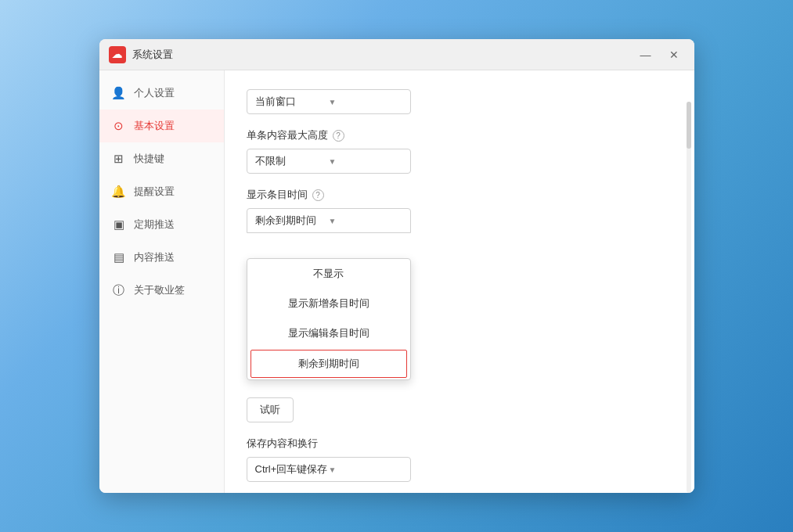 This screenshot has width=793, height=532. What do you see at coordinates (329, 102) in the screenshot?
I see `open-window-select: 当前窗口 ▼` at bounding box center [329, 102].